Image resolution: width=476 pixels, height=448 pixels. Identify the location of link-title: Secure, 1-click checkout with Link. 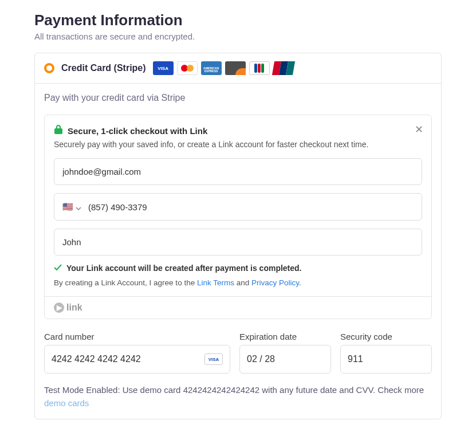
(137, 131).